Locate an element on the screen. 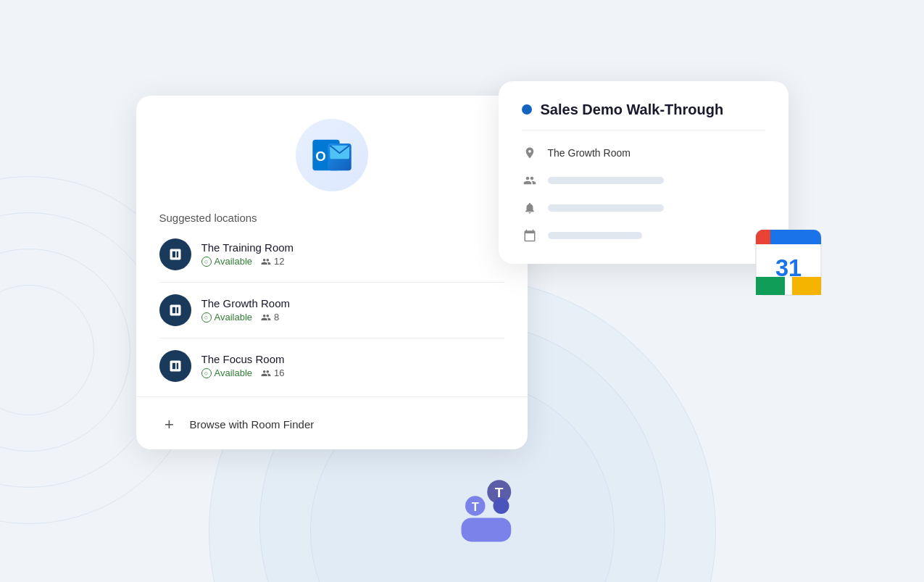 This screenshot has height=582, width=924. room-meta-focus: ○ Available 16 is located at coordinates (244, 373).